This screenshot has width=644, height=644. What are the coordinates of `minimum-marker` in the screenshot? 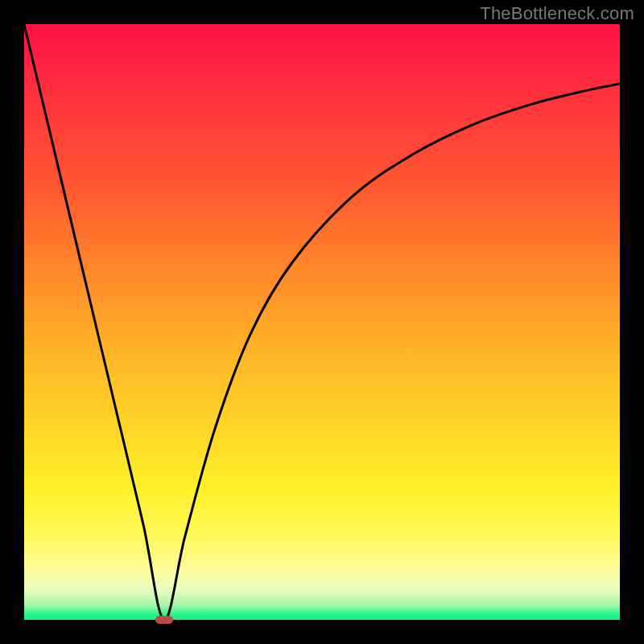 It's located at (164, 620).